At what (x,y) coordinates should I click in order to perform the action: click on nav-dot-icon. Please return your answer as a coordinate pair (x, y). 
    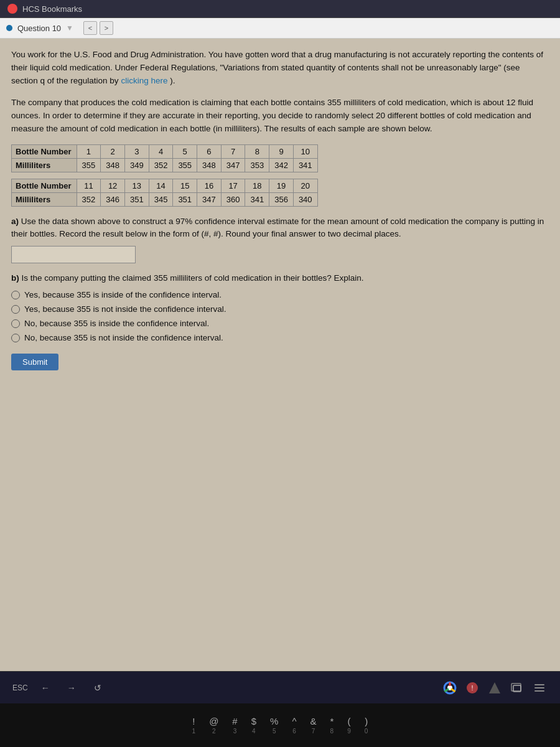
    Looking at the image, I should click on (9, 28).